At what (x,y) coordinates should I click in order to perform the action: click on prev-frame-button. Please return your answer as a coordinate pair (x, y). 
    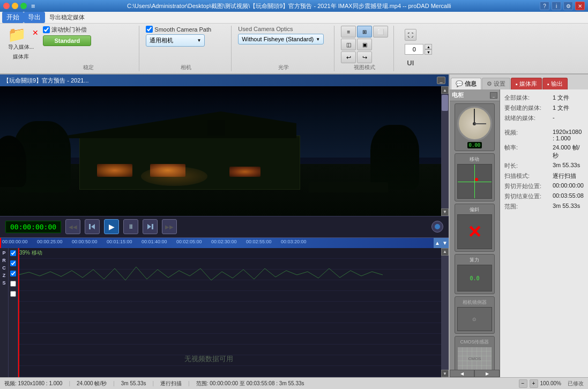
    Looking at the image, I should click on (92, 227).